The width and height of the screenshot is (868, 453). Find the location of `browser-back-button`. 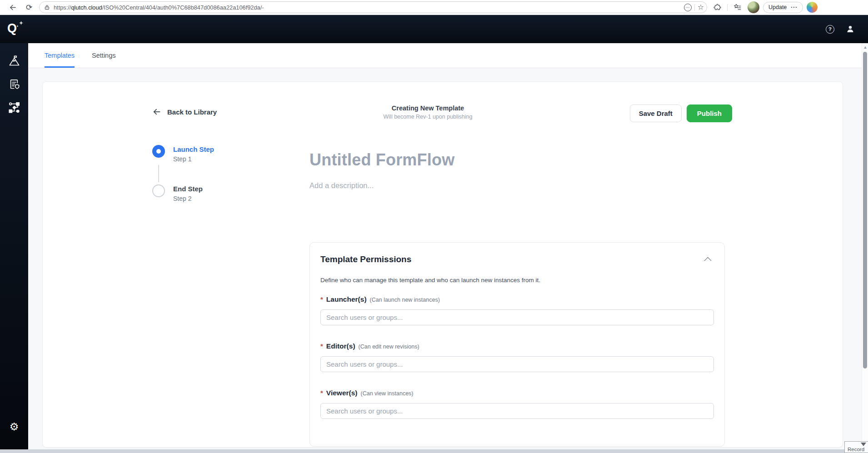

browser-back-button is located at coordinates (13, 7).